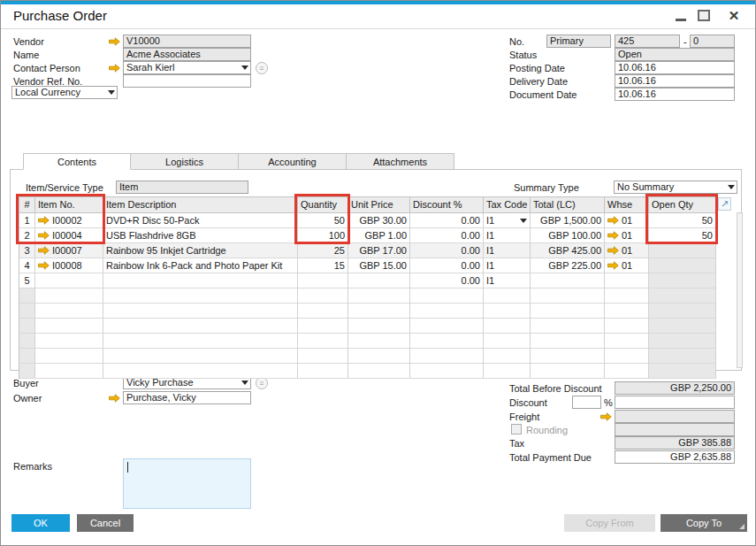 This screenshot has height=546, width=756. What do you see at coordinates (27, 251) in the screenshot?
I see `cell-num: 3` at bounding box center [27, 251].